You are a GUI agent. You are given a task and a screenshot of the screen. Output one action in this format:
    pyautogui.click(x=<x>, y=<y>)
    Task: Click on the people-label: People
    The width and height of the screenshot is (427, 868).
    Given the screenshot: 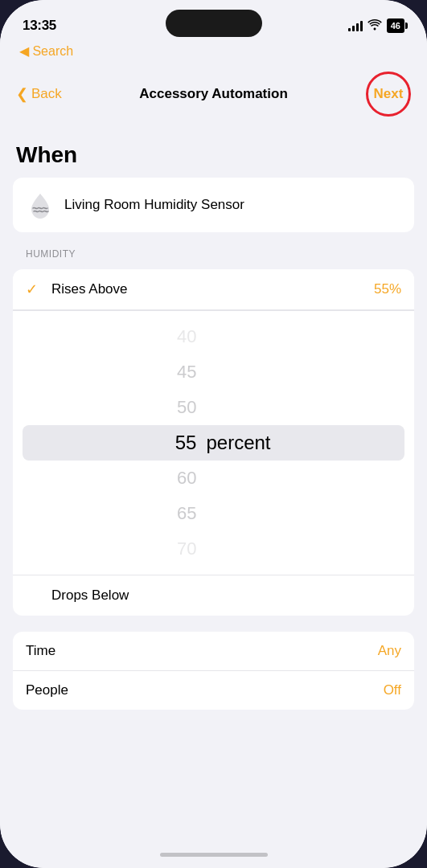 What is the action you would take?
    pyautogui.click(x=47, y=690)
    